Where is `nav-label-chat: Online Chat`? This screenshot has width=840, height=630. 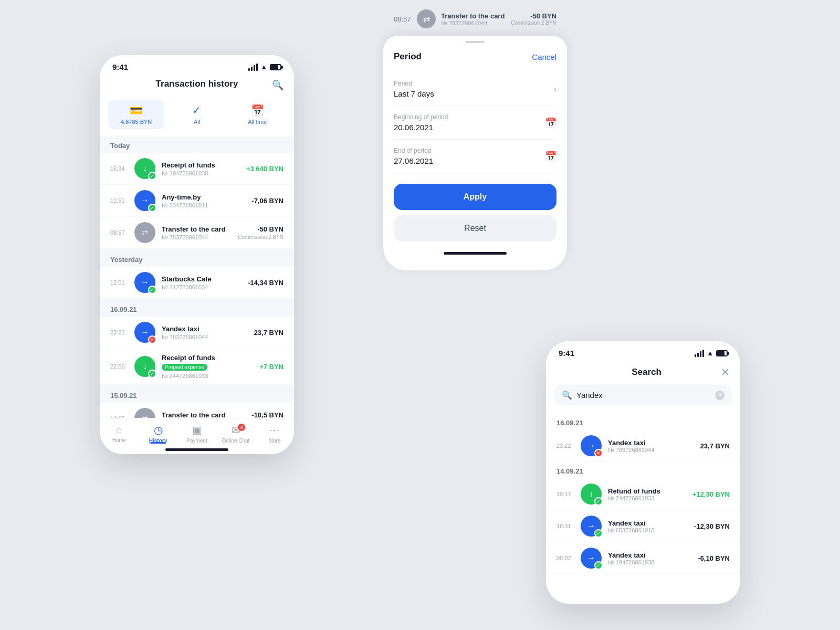
nav-label-chat: Online Chat is located at coordinates (236, 441).